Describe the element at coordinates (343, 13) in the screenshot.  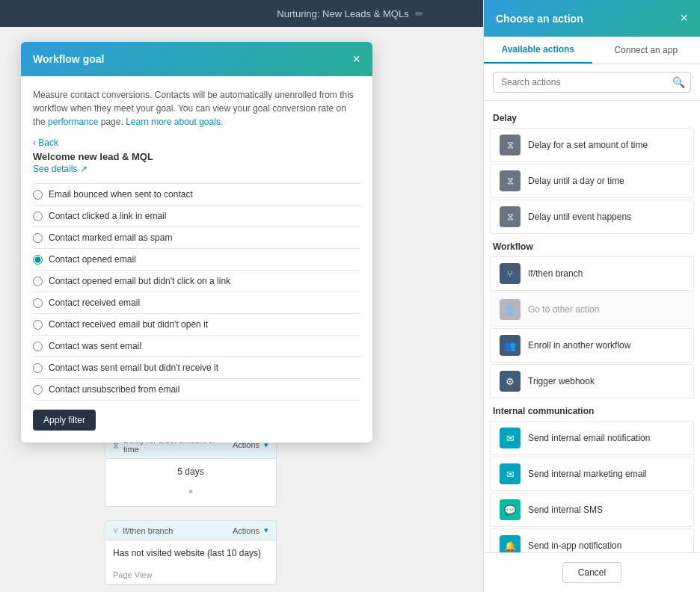
I see `workflow-title: Nurturing: New Leads & MQLs` at that location.